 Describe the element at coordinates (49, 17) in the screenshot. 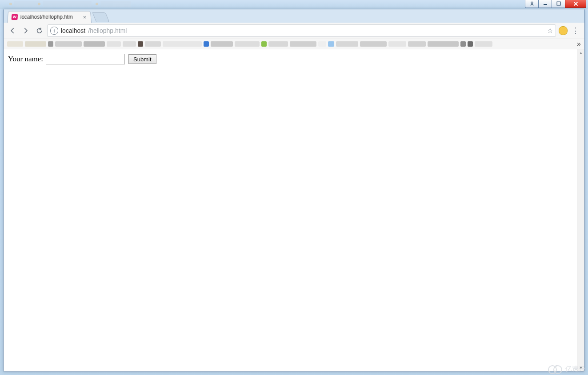

I see `browser-tab-active: W localhost/hellophp.htm ×` at that location.